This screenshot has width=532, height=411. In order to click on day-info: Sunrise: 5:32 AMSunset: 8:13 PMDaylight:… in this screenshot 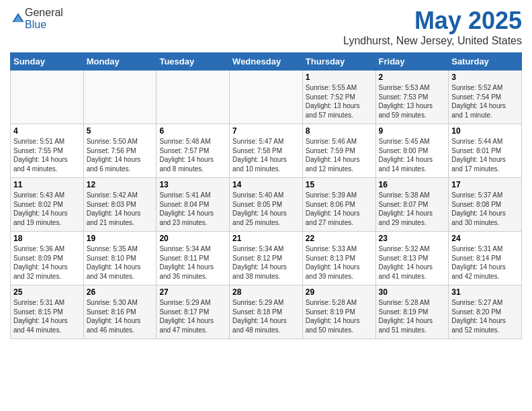, I will do `click(412, 263)`.